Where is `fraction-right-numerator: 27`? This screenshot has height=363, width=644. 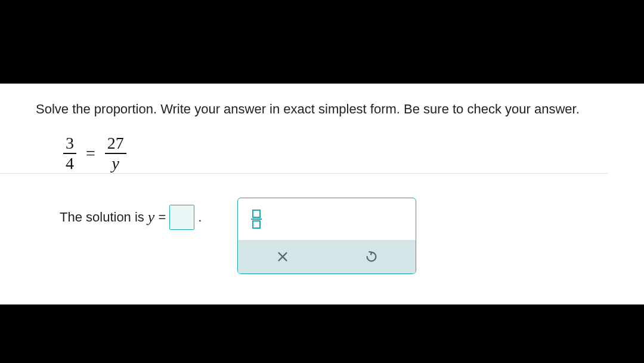 fraction-right-numerator: 27 is located at coordinates (116, 143).